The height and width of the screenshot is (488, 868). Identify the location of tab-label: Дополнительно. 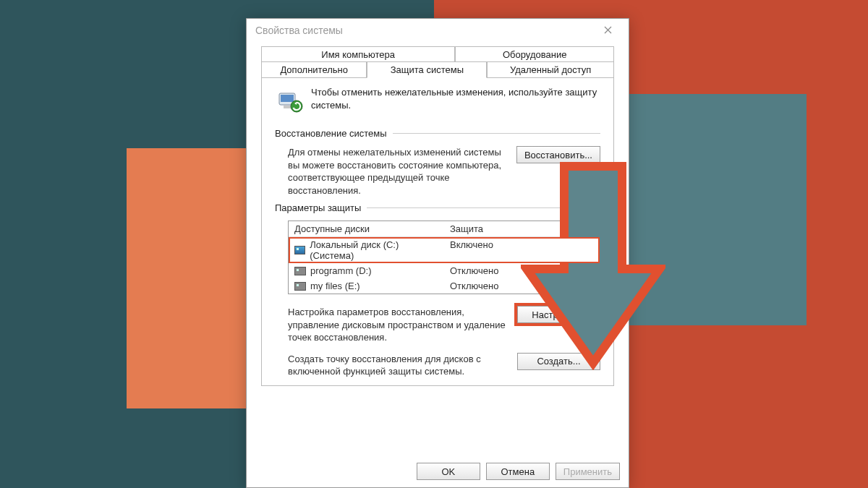
(314, 69).